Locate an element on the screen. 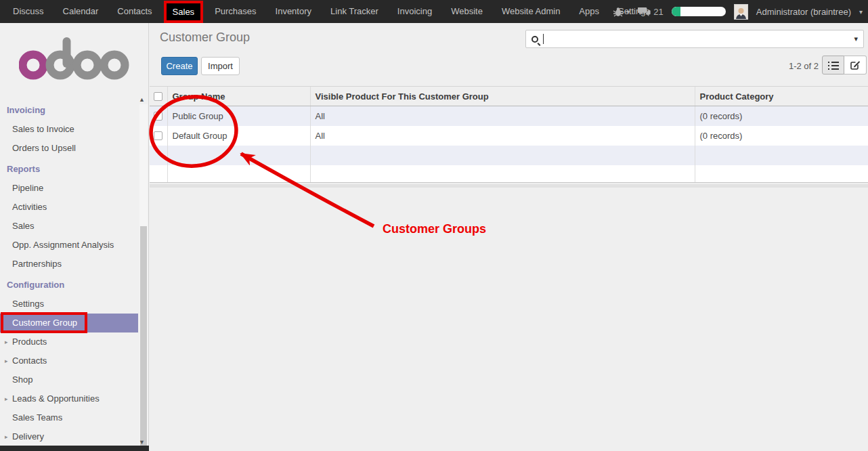 The width and height of the screenshot is (868, 451). nav-item-website: Website is located at coordinates (467, 12).